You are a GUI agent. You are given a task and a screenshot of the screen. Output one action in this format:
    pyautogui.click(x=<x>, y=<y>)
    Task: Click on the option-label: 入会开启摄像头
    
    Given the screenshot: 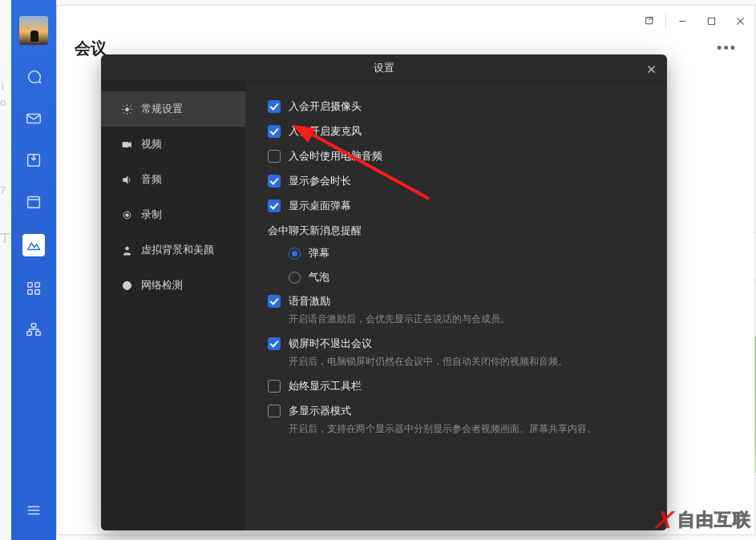 What is the action you would take?
    pyautogui.click(x=325, y=107)
    